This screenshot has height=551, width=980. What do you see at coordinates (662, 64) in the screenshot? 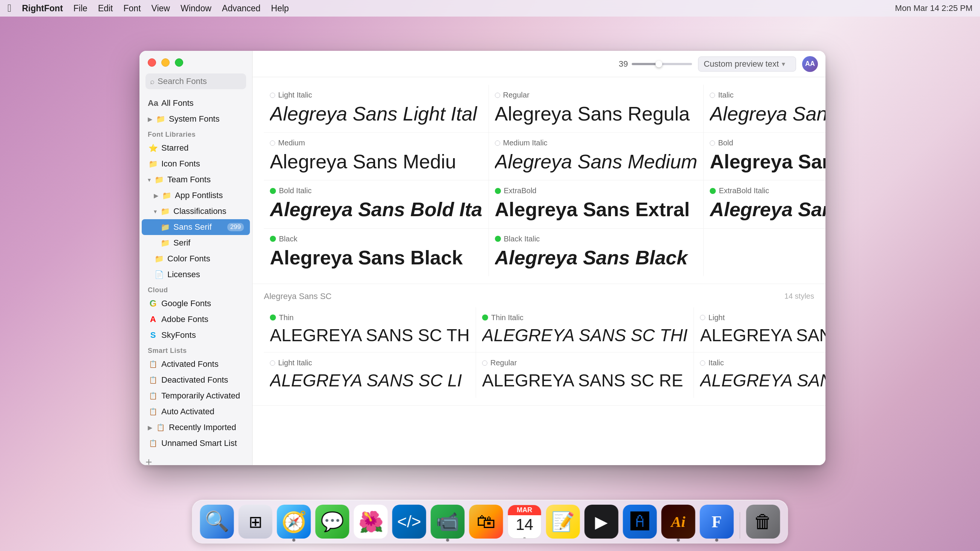
I see `size-slider` at bounding box center [662, 64].